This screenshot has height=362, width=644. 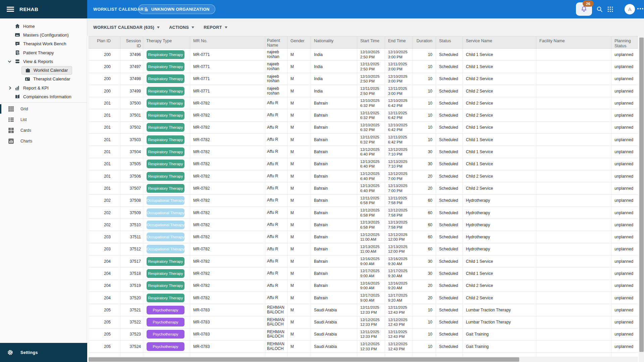 What do you see at coordinates (304, 359) in the screenshot?
I see `horizontal-scrollbar-thumb` at bounding box center [304, 359].